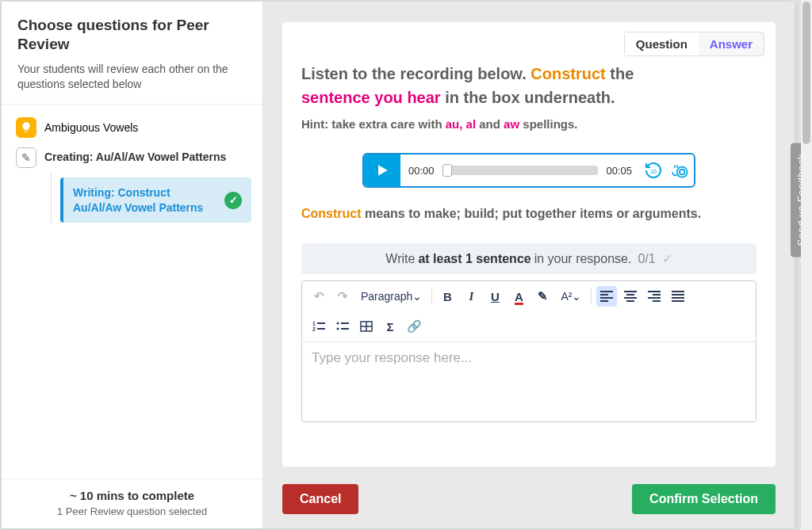  I want to click on prompt-text: the, so click(620, 74).